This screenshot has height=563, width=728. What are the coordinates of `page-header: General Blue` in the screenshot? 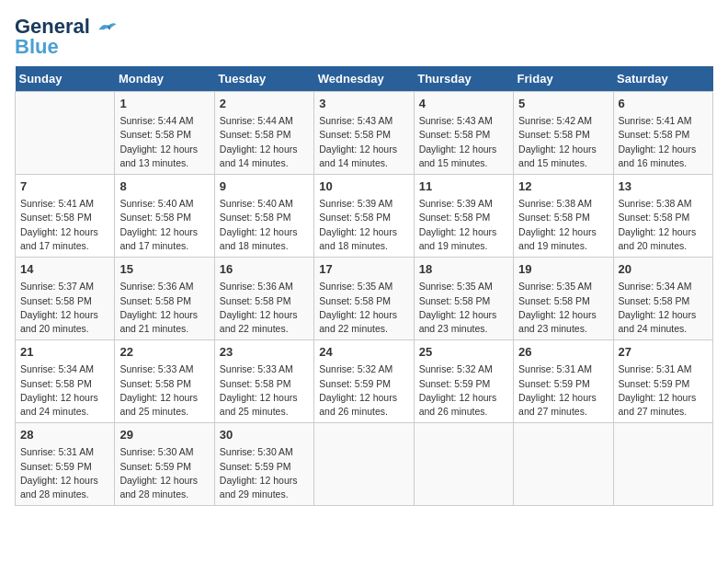 It's located at (364, 37).